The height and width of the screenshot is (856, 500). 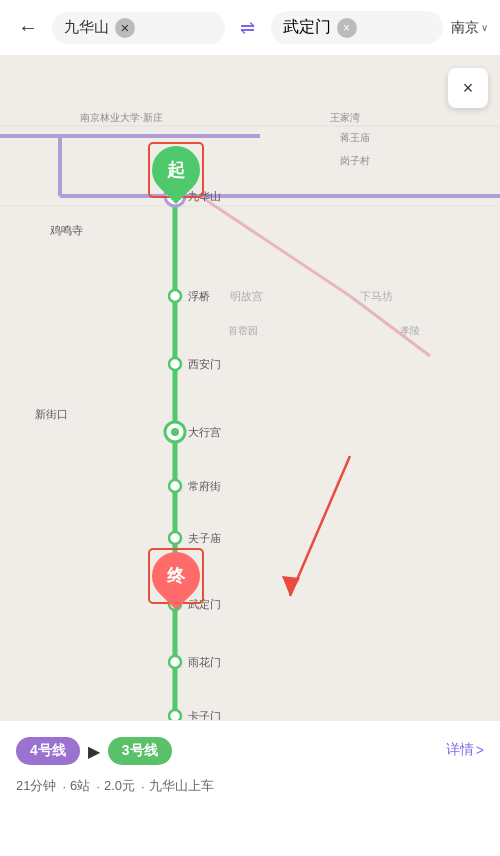 What do you see at coordinates (140, 751) in the screenshot?
I see `line-3-badge: 3号线` at bounding box center [140, 751].